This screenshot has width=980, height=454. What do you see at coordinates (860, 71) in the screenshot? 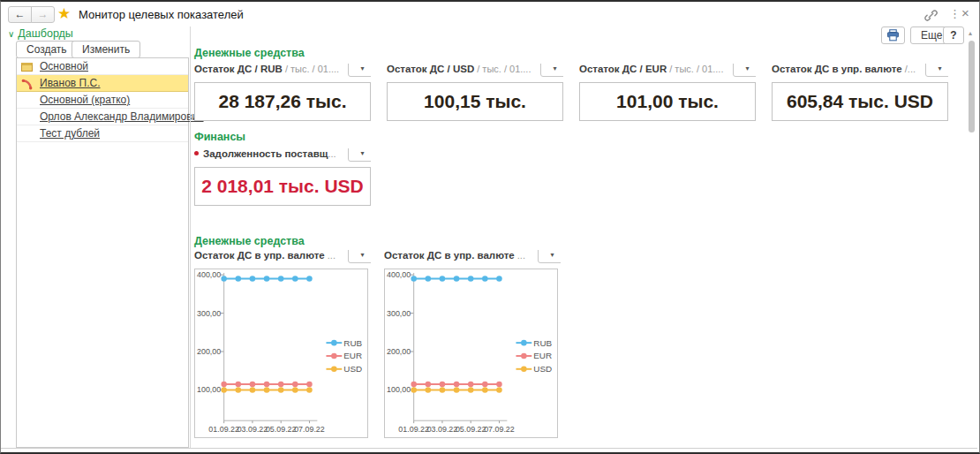
I see `kpi-card-title: Остаток ДС в упр. валюте /... ▾` at bounding box center [860, 71].